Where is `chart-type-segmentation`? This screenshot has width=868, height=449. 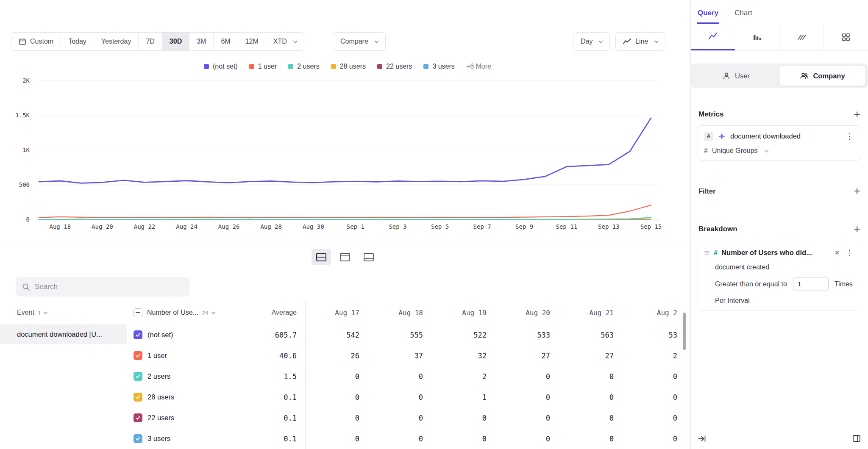
chart-type-segmentation is located at coordinates (713, 37).